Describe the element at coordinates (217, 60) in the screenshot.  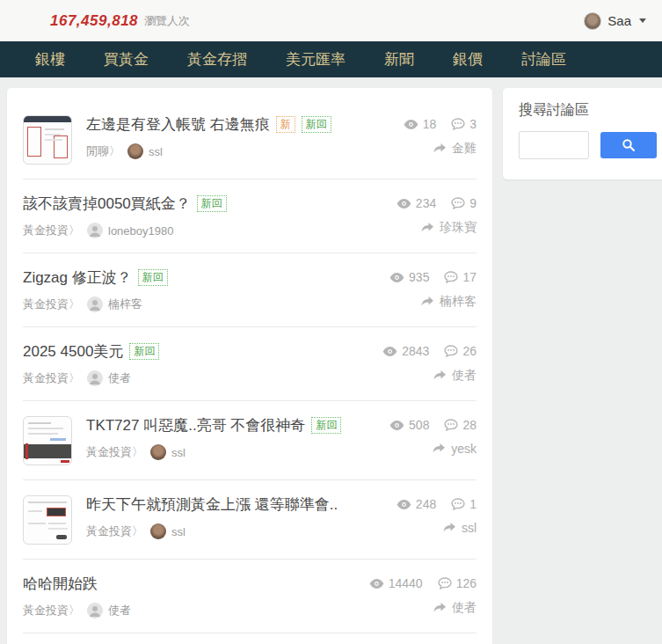
I see `nav-item-gold-passbook: 黃金存摺` at that location.